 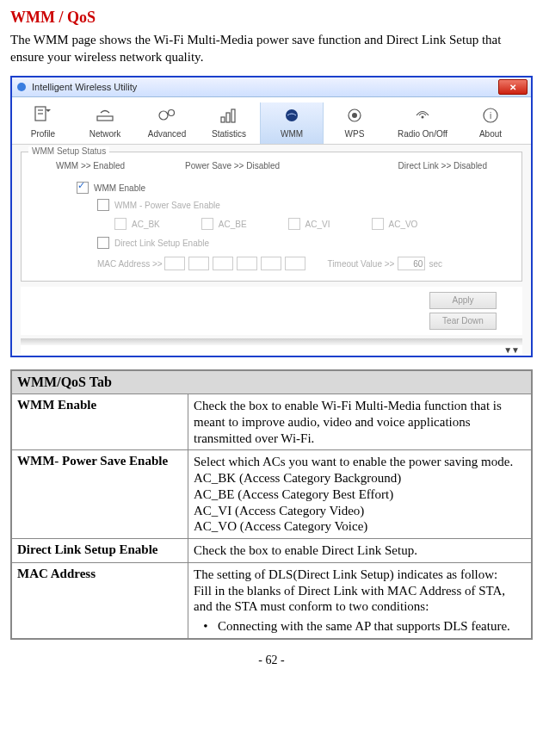 What do you see at coordinates (105, 123) in the screenshot?
I see `tab-network: Network` at bounding box center [105, 123].